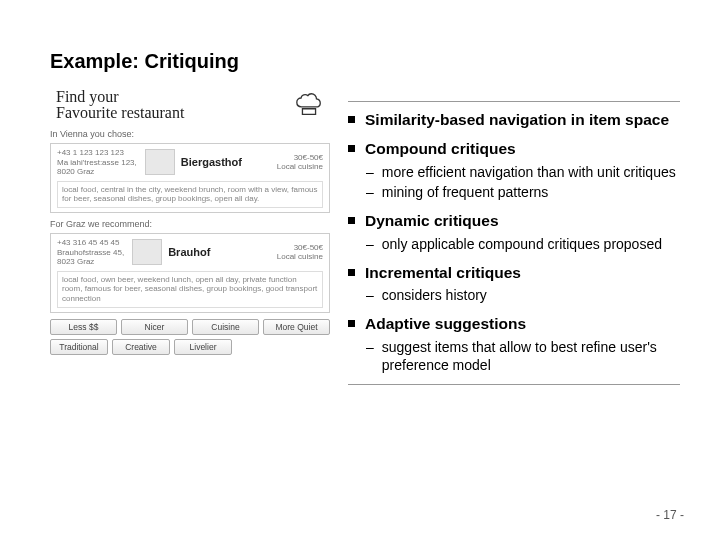 The width and height of the screenshot is (720, 540). What do you see at coordinates (514, 220) in the screenshot?
I see `bullet-head: Dynamic critiques` at bounding box center [514, 220].